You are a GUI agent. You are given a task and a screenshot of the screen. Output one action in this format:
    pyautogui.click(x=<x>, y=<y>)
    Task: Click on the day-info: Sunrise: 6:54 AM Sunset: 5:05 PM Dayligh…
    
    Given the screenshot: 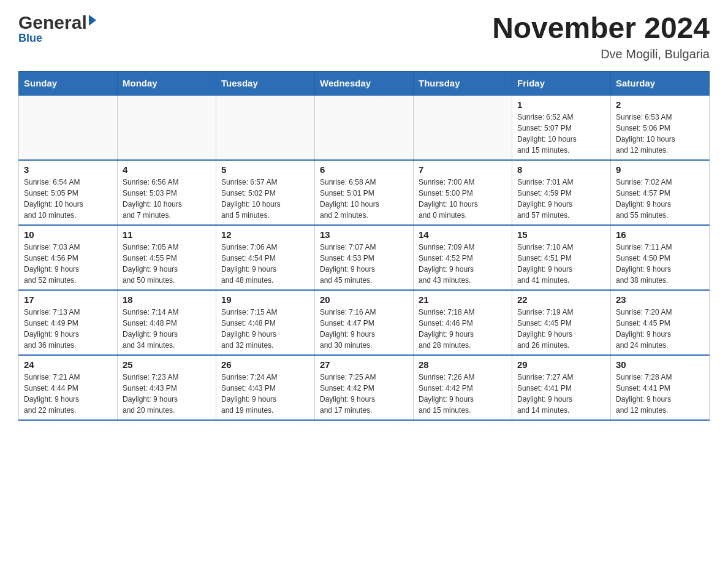 What is the action you would take?
    pyautogui.click(x=68, y=199)
    